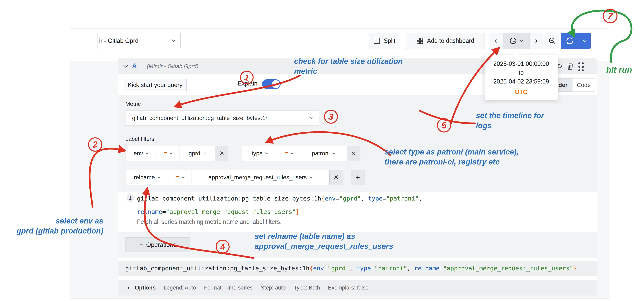 This screenshot has height=301, width=644. Describe the element at coordinates (324, 154) in the screenshot. I see `filter-value-select: patroni` at that location.